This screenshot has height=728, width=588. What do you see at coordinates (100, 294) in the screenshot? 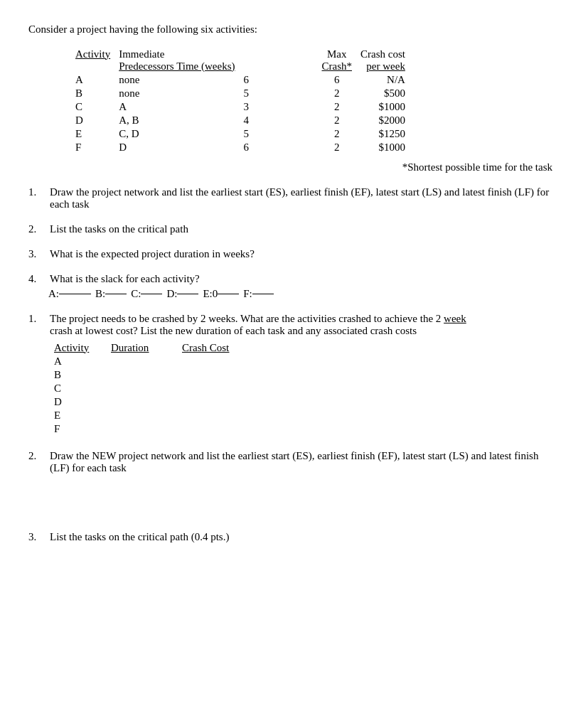
I see `slack-b-label: B:` at bounding box center [100, 294].